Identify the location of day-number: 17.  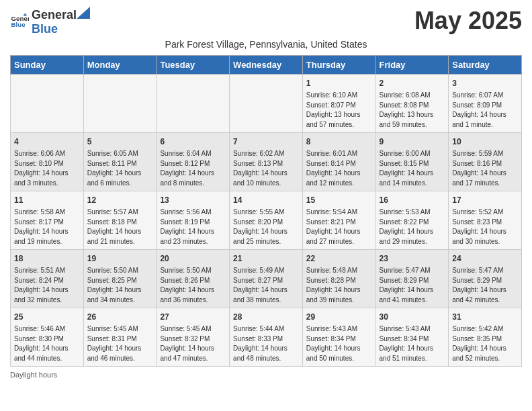
(485, 200).